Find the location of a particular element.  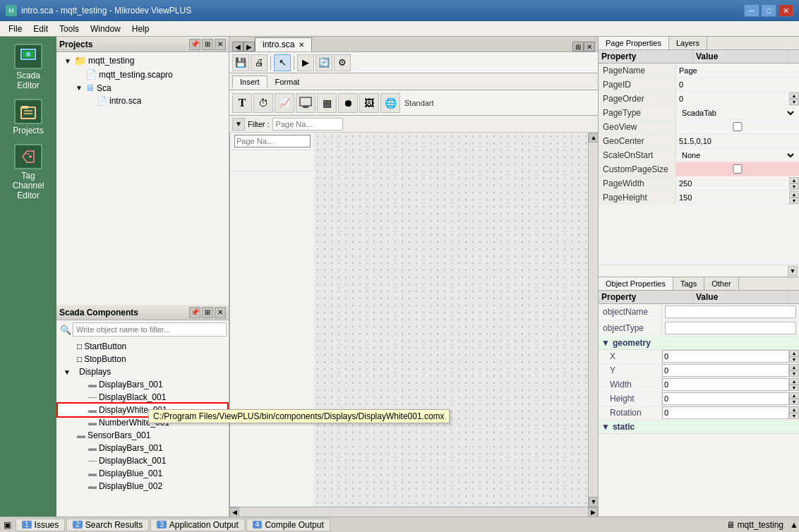

status-icon-terminal: ▣ is located at coordinates (7, 525).